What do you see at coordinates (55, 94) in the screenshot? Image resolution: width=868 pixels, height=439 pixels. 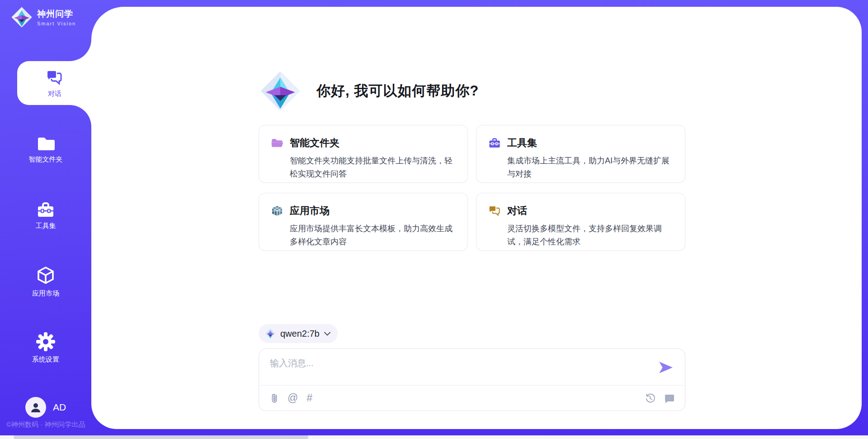 I see `sidebar-item-label: 对话` at bounding box center [55, 94].